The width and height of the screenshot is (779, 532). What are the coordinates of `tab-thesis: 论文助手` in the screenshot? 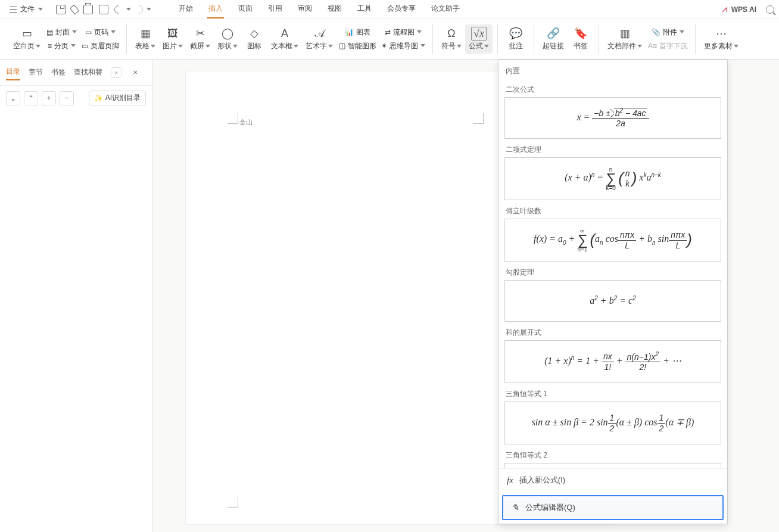 It's located at (445, 10).